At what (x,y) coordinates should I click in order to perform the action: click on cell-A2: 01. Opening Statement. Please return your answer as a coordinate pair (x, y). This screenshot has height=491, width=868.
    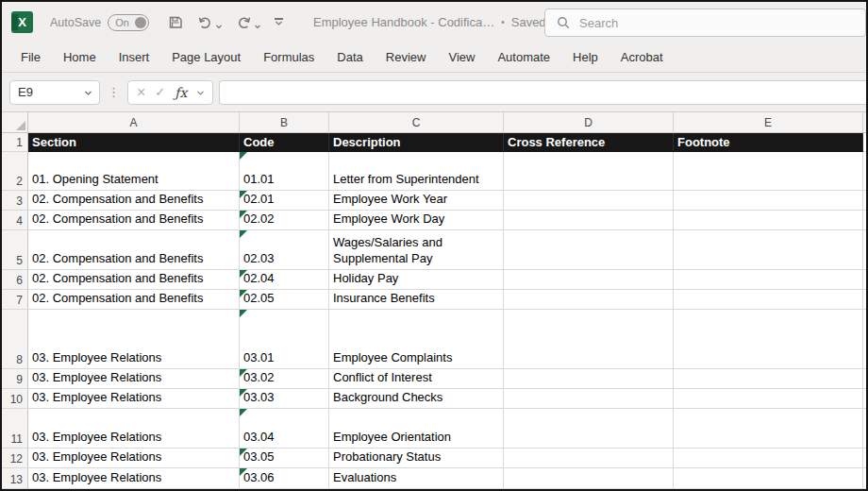
    Looking at the image, I should click on (134, 172).